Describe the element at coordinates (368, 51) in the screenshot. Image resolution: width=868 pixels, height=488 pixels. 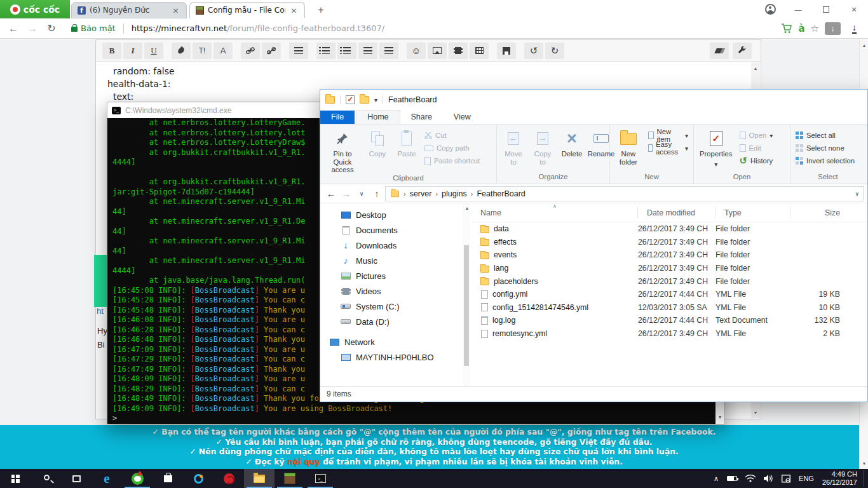
I see `outdent-button` at that location.